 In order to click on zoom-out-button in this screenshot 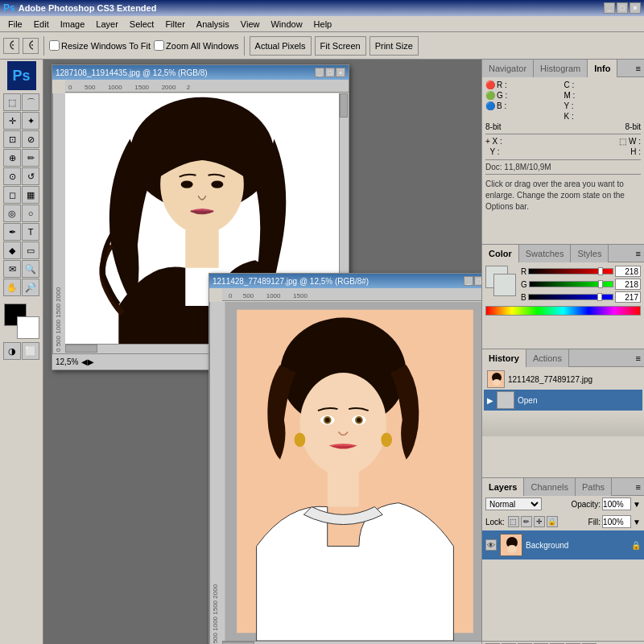, I will do `click(31, 46)`.